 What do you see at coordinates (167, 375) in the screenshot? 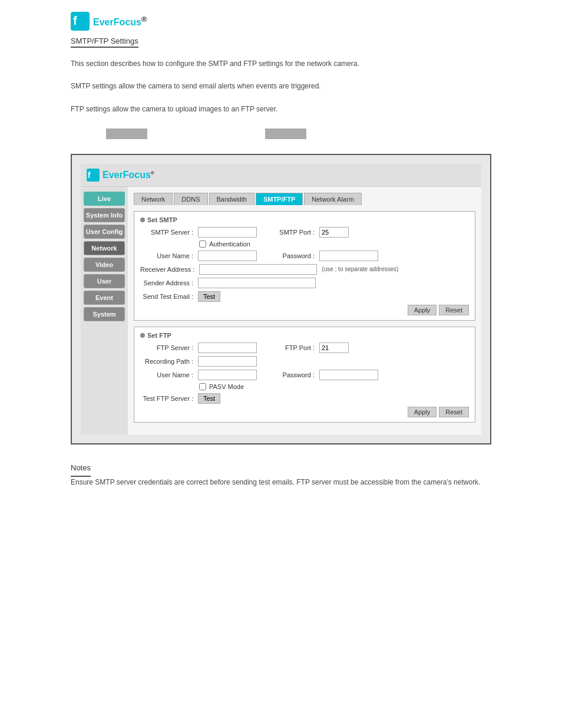
I see `ftp-username-label: User Name :` at bounding box center [167, 375].